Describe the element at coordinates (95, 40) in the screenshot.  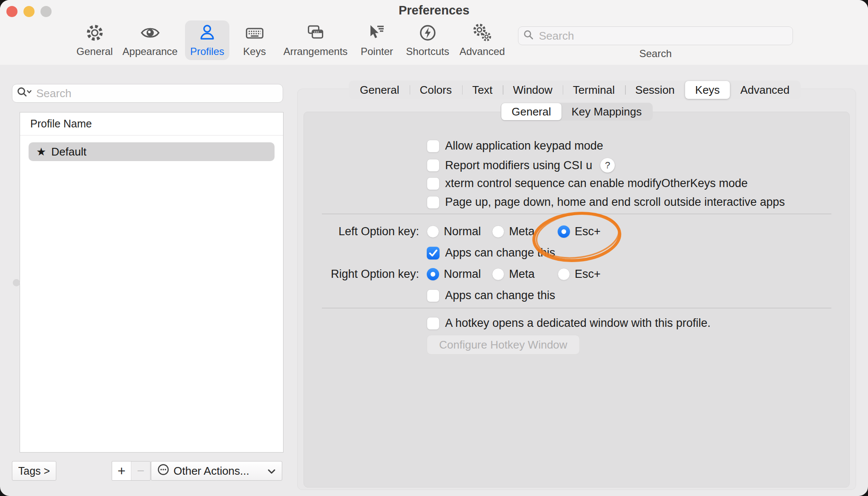
I see `toolbar-item-general: General` at that location.